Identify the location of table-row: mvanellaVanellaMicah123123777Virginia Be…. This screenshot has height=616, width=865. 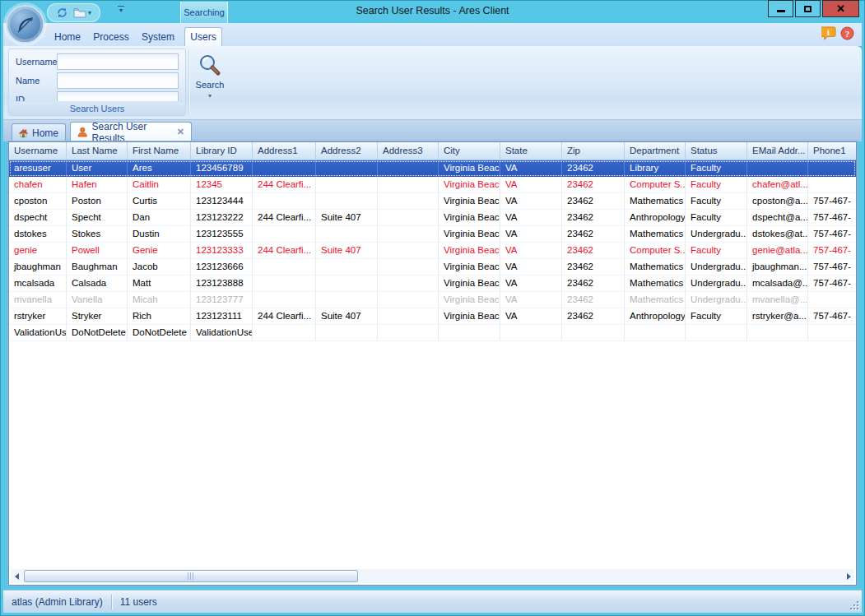
(433, 300).